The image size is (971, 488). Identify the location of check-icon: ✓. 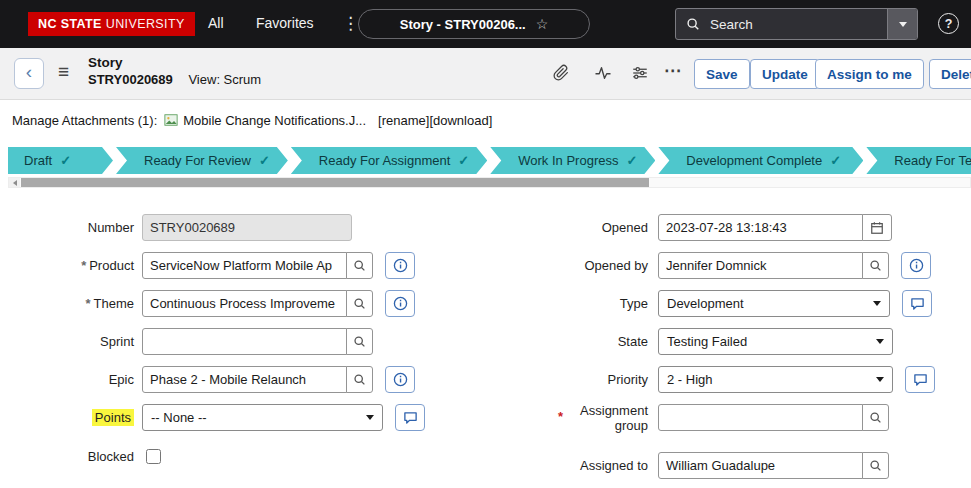
(836, 160).